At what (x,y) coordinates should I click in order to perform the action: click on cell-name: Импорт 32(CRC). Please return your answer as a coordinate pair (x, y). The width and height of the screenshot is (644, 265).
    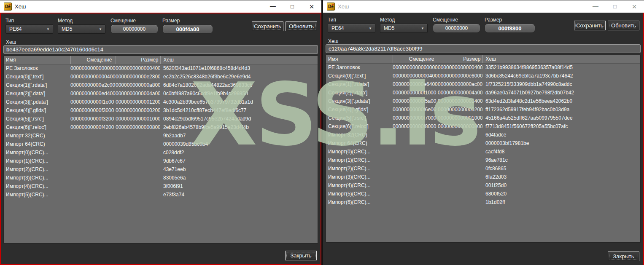
    Looking at the image, I should click on (359, 135).